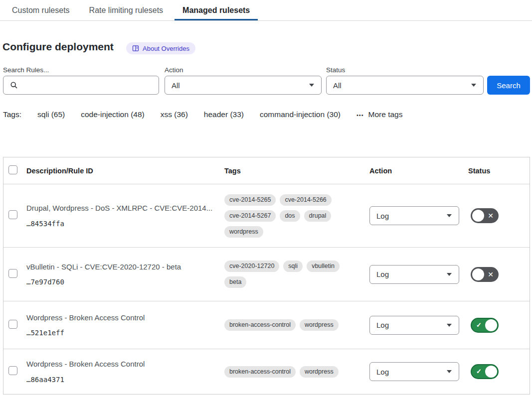  I want to click on rule-id: …521e1eff, so click(122, 333).